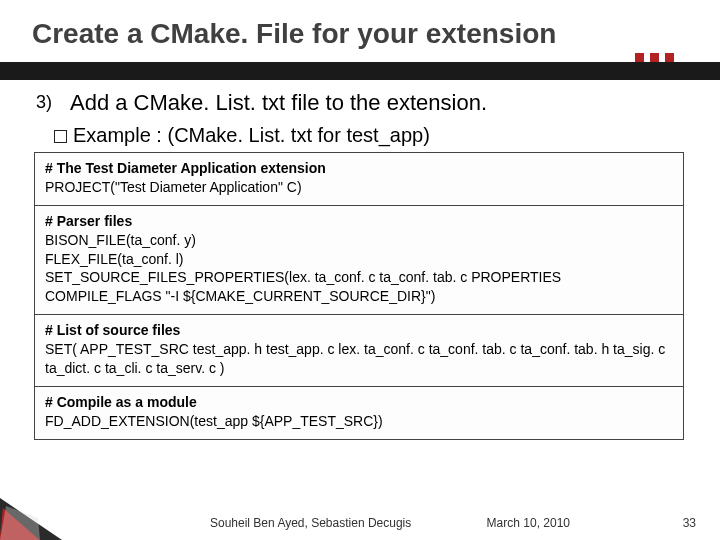 The image size is (720, 540). What do you see at coordinates (359, 188) in the screenshot?
I see `code-body: PROJECT("Test Diameter Application" C)` at bounding box center [359, 188].